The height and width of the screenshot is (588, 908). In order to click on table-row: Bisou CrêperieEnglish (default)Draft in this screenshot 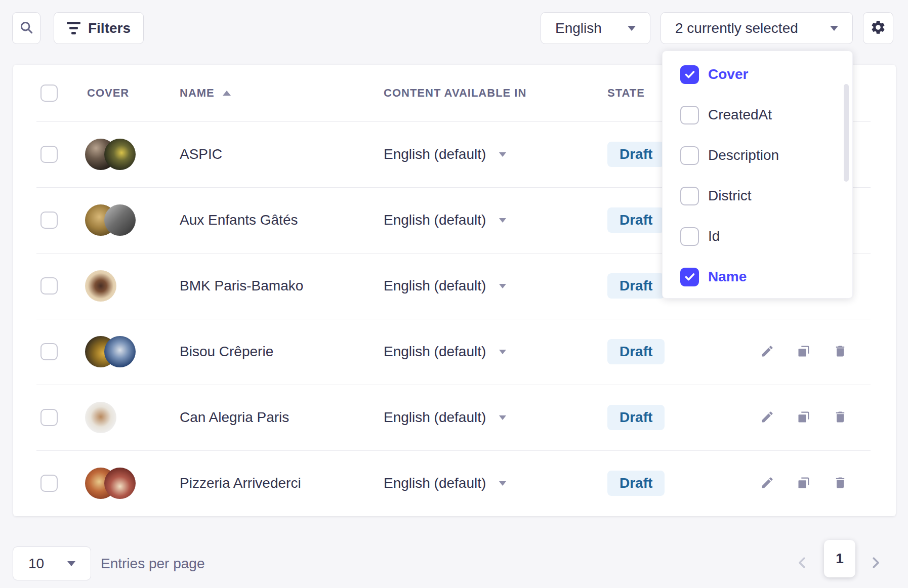, I will do `click(455, 352)`.